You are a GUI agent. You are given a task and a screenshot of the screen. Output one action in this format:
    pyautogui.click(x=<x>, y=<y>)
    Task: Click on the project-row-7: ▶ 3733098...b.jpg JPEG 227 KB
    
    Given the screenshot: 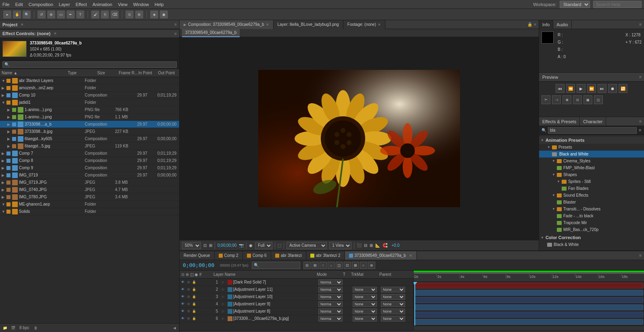 What is the action you would take?
    pyautogui.click(x=90, y=132)
    